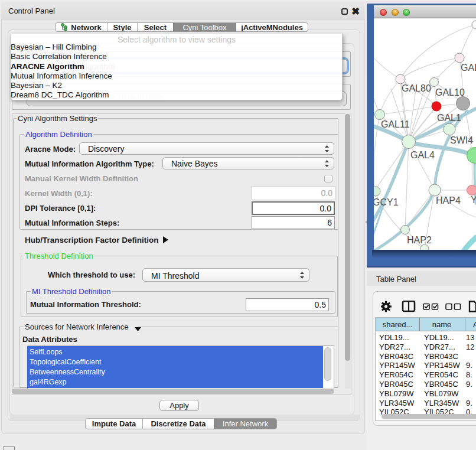  Describe the element at coordinates (448, 201) in the screenshot. I see `svg-text: HAP4` at that location.